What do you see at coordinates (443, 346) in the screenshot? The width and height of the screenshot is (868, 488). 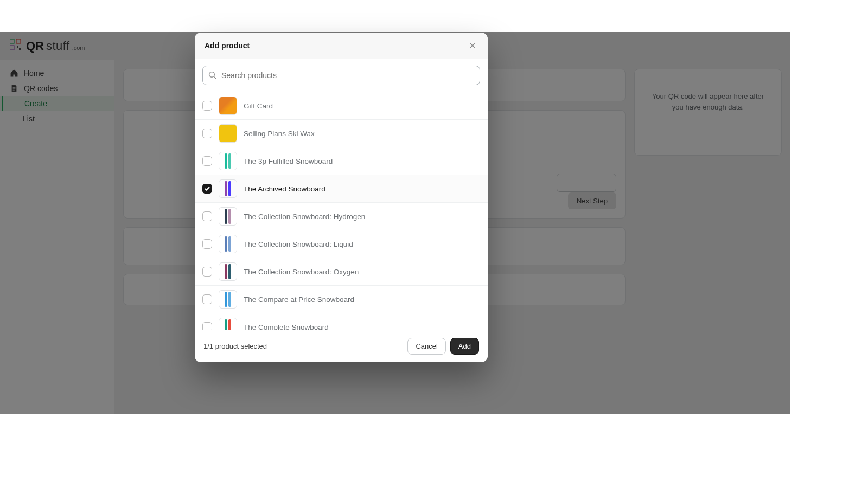 I see `footer-buttons: Cancel Add` at bounding box center [443, 346].